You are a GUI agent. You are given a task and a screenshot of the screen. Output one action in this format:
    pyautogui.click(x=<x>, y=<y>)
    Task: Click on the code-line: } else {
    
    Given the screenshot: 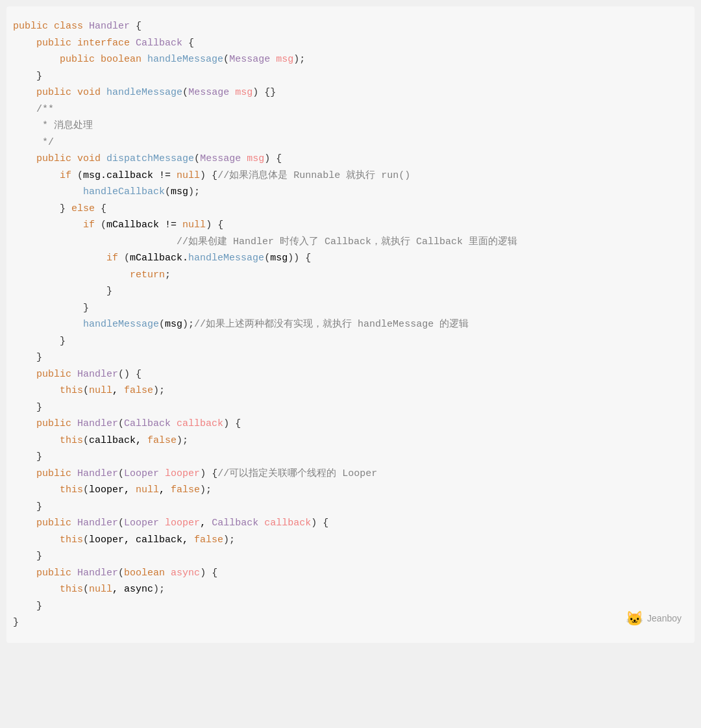 What is the action you would take?
    pyautogui.click(x=347, y=209)
    